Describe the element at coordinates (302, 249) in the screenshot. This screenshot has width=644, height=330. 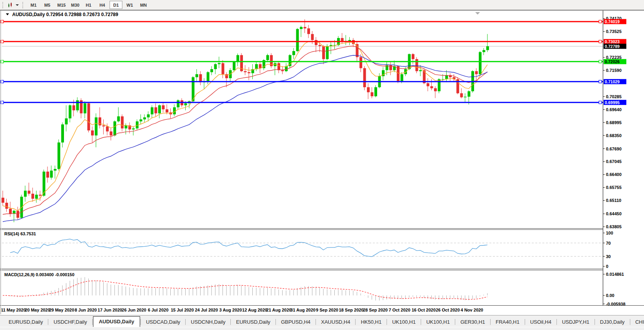
I see `rsi-pane` at that location.